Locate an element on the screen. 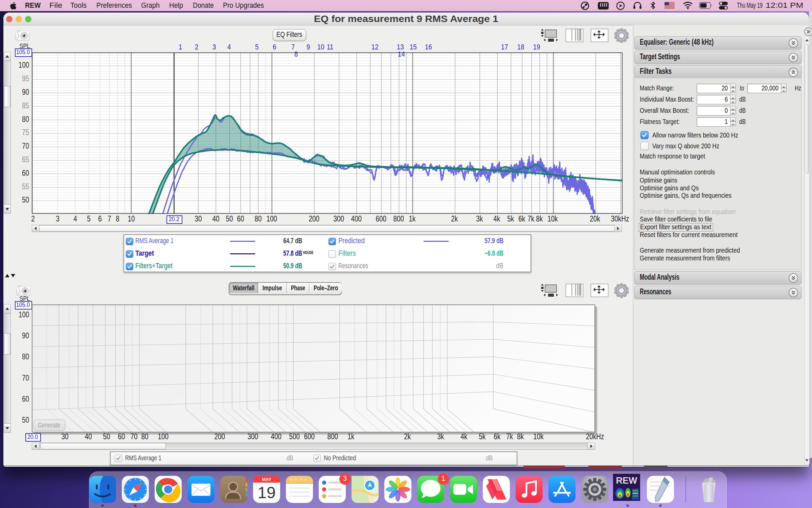 The width and height of the screenshot is (812, 508). svg-text: MAY is located at coordinates (267, 480).